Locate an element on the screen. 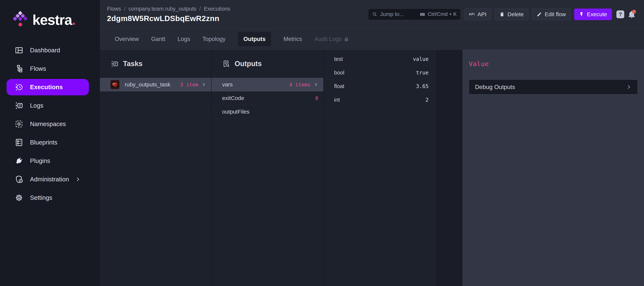 The image size is (644, 286). attribute-value: true is located at coordinates (422, 73).